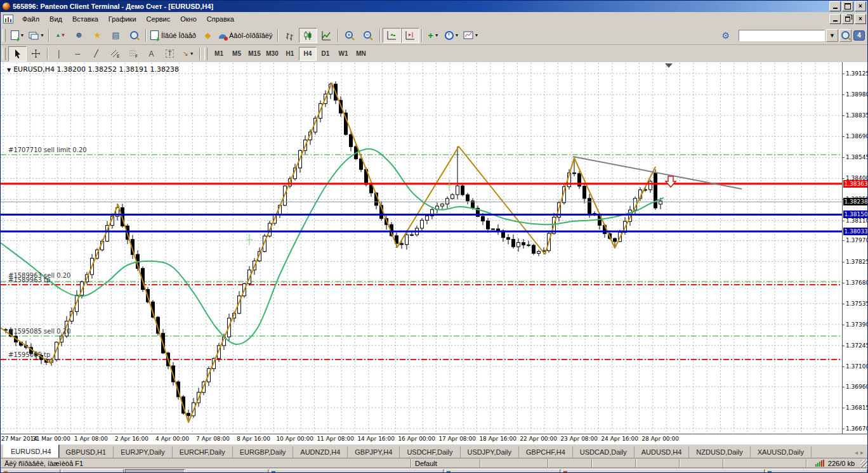 The width and height of the screenshot is (868, 473). Describe the element at coordinates (859, 36) in the screenshot. I see `notifications-badge: 4` at that location.